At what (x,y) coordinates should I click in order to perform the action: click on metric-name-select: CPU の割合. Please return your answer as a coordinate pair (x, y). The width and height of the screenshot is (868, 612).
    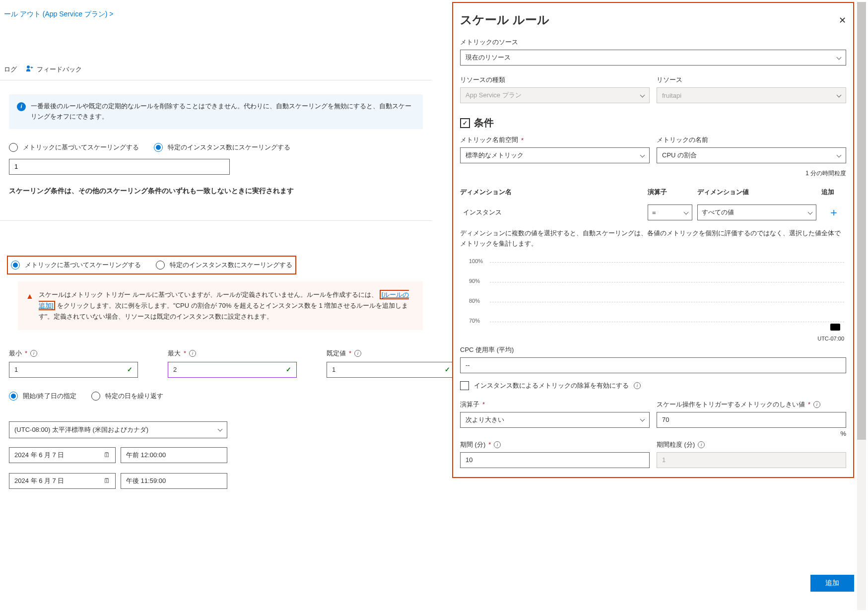
    Looking at the image, I should click on (751, 155).